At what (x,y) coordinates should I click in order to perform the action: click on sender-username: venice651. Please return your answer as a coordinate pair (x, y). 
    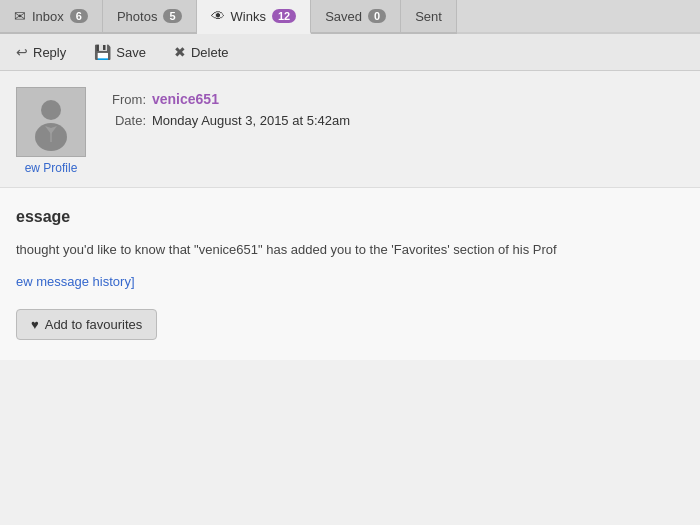
    Looking at the image, I should click on (186, 99).